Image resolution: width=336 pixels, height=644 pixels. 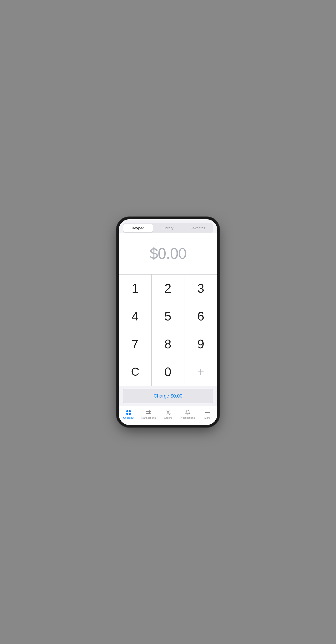 What do you see at coordinates (148, 414) in the screenshot?
I see `nav-item-transactions: Transactions` at bounding box center [148, 414].